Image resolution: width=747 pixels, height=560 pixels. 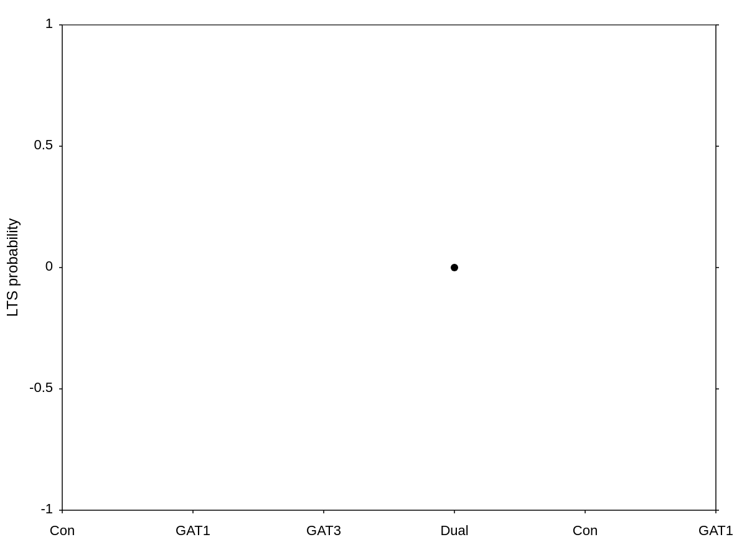 What do you see at coordinates (44, 144) in the screenshot?
I see `y-tick-0.5: 0.5` at bounding box center [44, 144].